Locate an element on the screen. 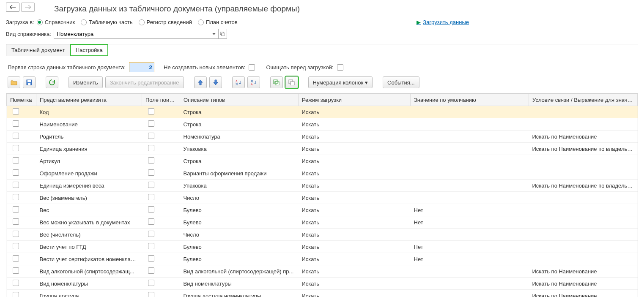  cell-repr: Родитель is located at coordinates (89, 137).